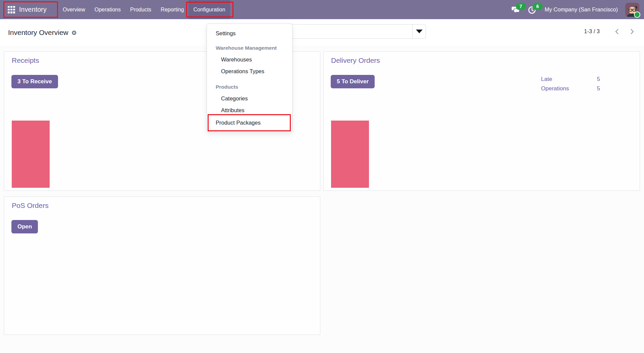 Image resolution: width=644 pixels, height=353 pixels. What do you see at coordinates (578, 9) in the screenshot?
I see `systray: 7 6 My Company (San Francisco)` at bounding box center [578, 9].